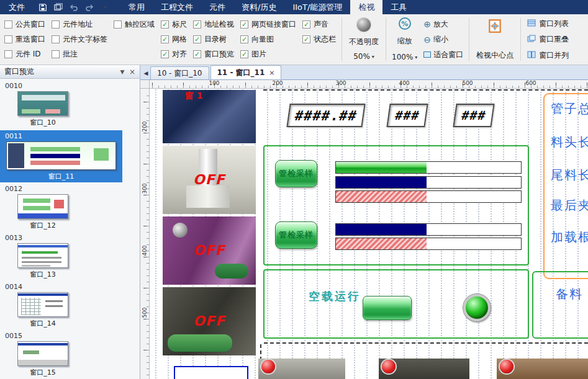  I want to click on panel-close-icon: ×, so click(132, 72).